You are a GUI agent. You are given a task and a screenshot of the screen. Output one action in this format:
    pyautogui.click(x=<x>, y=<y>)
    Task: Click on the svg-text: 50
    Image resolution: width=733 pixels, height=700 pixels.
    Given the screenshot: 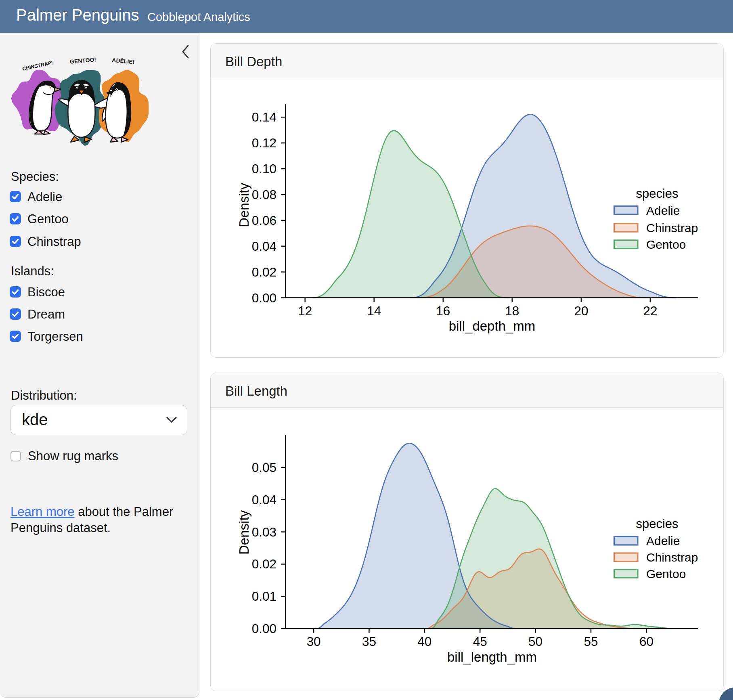 What is the action you would take?
    pyautogui.click(x=535, y=641)
    